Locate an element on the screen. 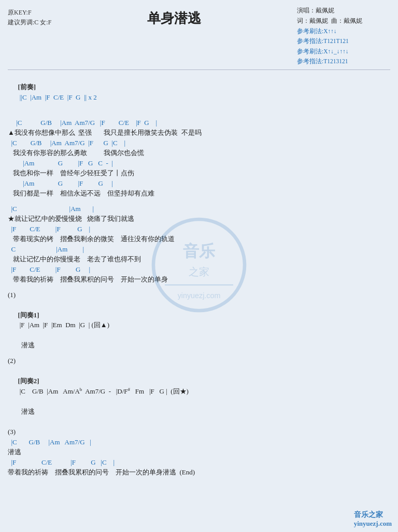  interlude2-lyric: 潜逃 is located at coordinates (199, 412).